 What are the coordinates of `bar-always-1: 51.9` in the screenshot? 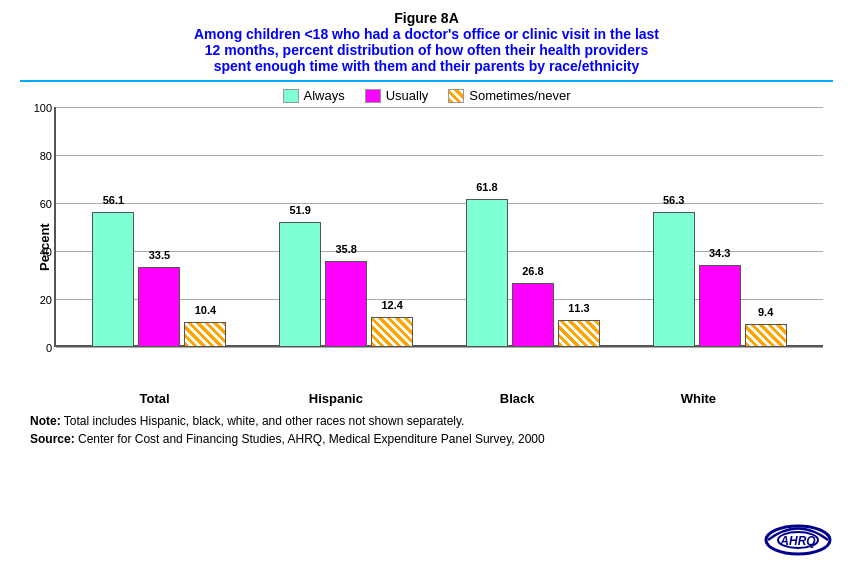 It's located at (300, 284).